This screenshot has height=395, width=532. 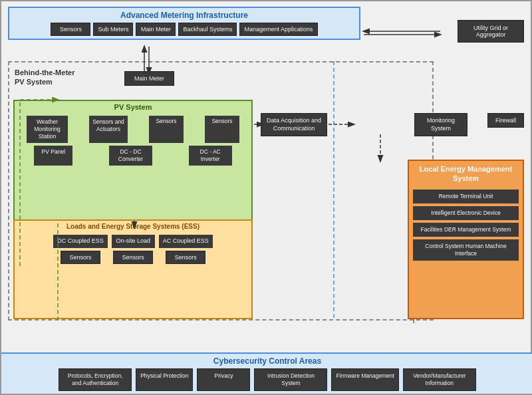 What do you see at coordinates (505, 120) in the screenshot?
I see `firewall-box: Firewall` at bounding box center [505, 120].